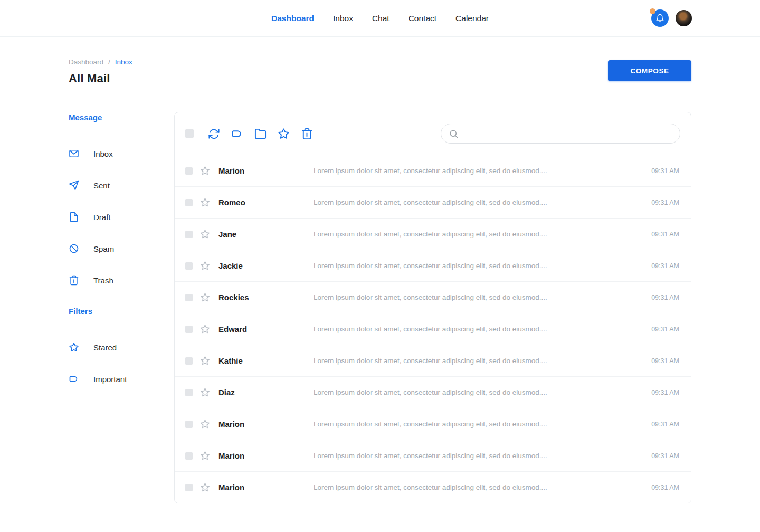  I want to click on sender-name: Rockies, so click(266, 298).